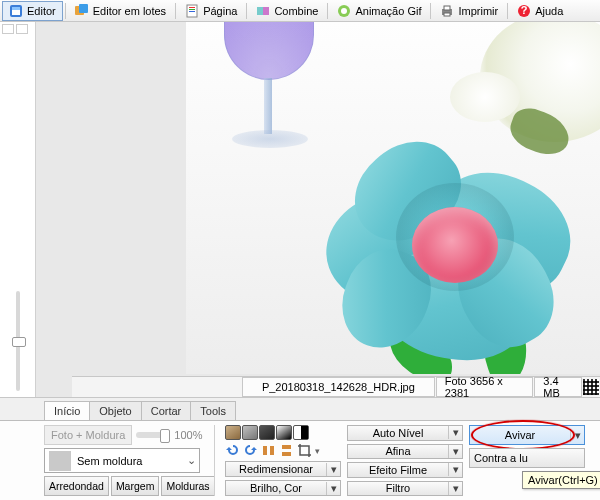 The height and width of the screenshot is (500, 600). Describe the element at coordinates (405, 452) in the screenshot. I see `afina-button: Afina ▾` at that location.